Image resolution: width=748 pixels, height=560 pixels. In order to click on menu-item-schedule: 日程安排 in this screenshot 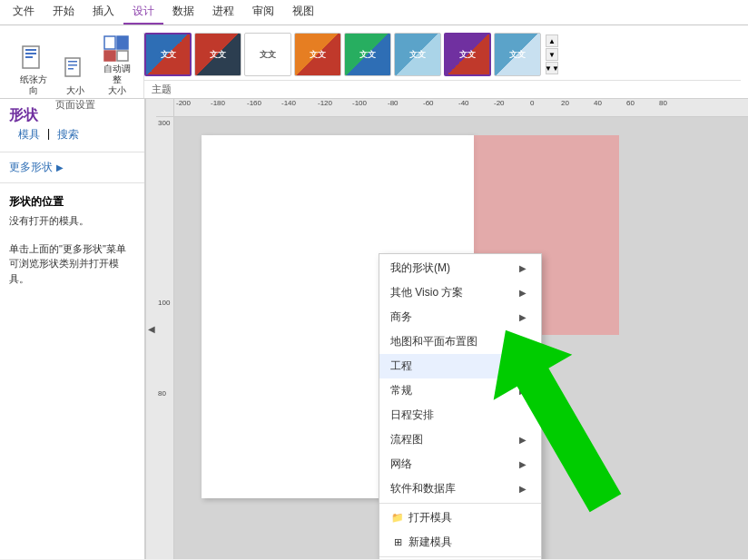, I will do `click(460, 416)`.